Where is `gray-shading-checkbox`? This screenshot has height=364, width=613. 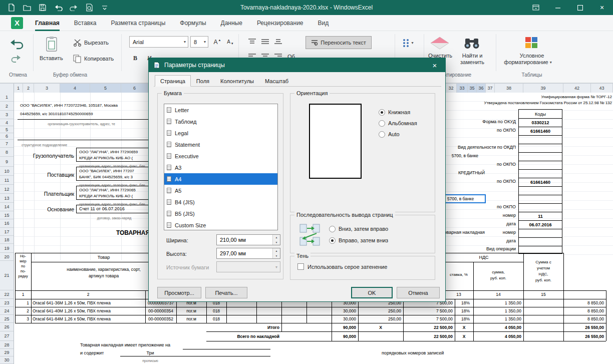 gray-shading-checkbox is located at coordinates (300, 266).